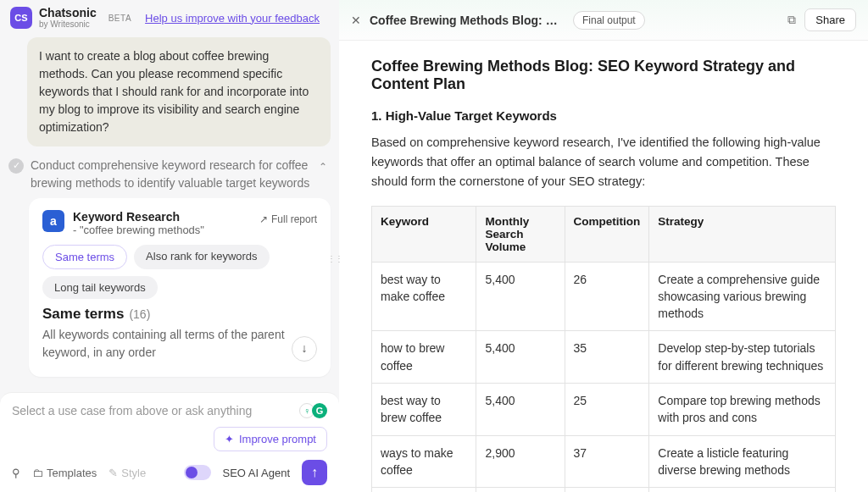 This screenshot has height=492, width=868. Describe the element at coordinates (607, 410) in the screenshot. I see `table-cell: 25` at that location.